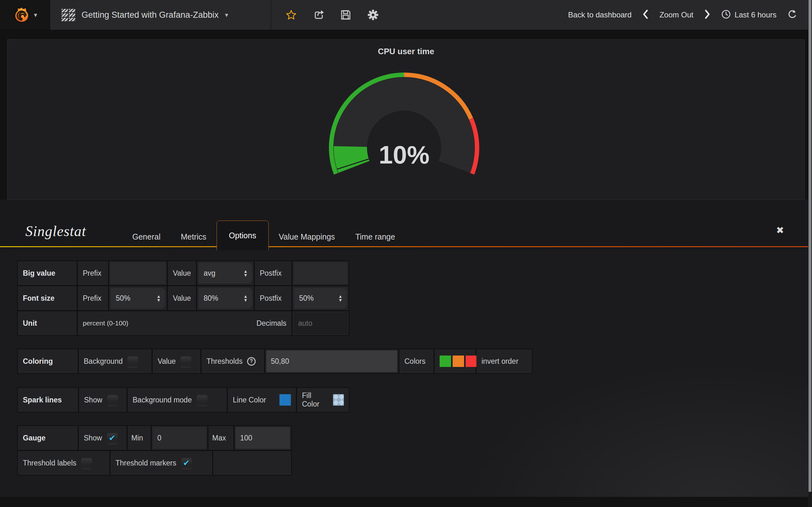 The image size is (812, 507). I want to click on red-color-swatch, so click(471, 361).